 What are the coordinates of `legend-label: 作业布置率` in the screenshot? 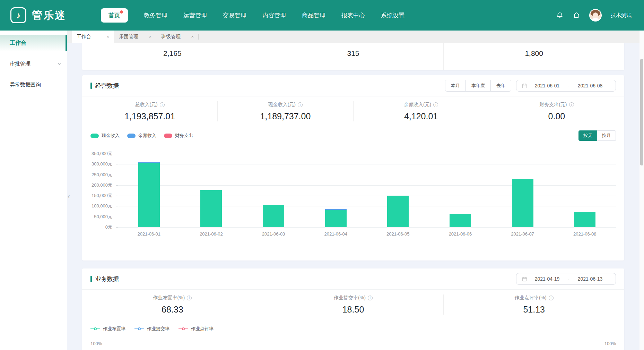 It's located at (114, 329).